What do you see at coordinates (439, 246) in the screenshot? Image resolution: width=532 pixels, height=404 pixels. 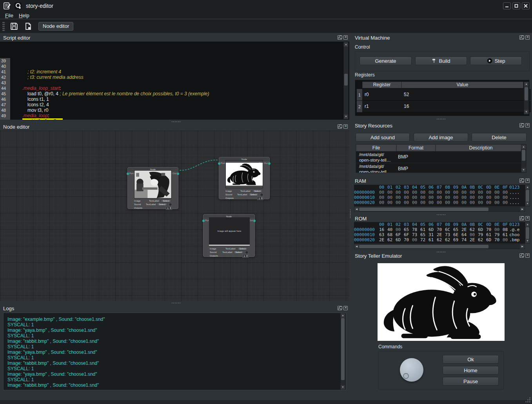 I see `rom-hscrollbar` at bounding box center [439, 246].